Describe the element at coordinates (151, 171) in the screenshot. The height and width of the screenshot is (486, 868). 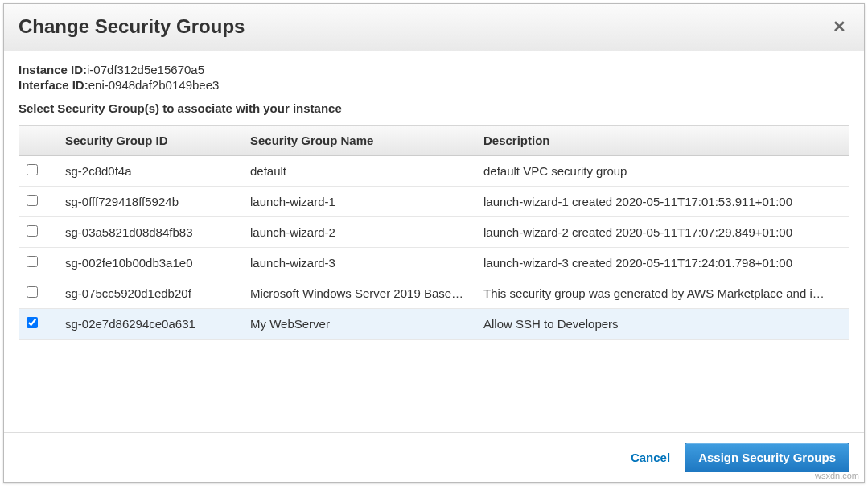
I see `cell-sg-id: sg-2c8d0f4a` at that location.